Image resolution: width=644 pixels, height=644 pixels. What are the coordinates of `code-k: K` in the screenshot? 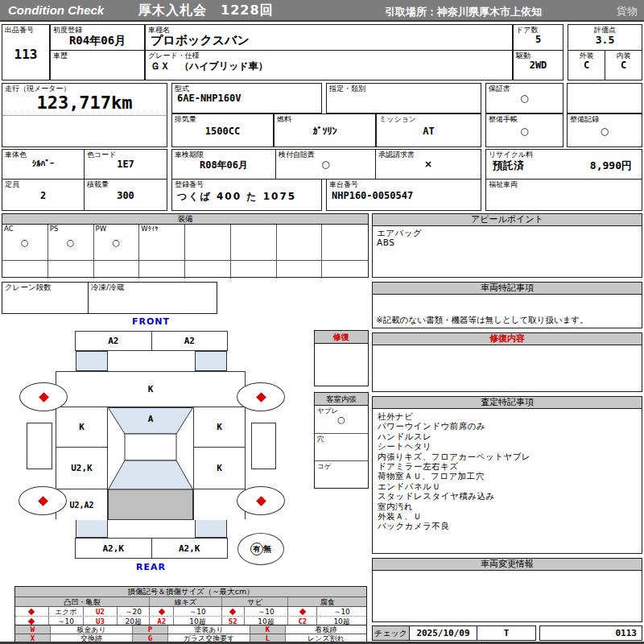 It's located at (268, 630).